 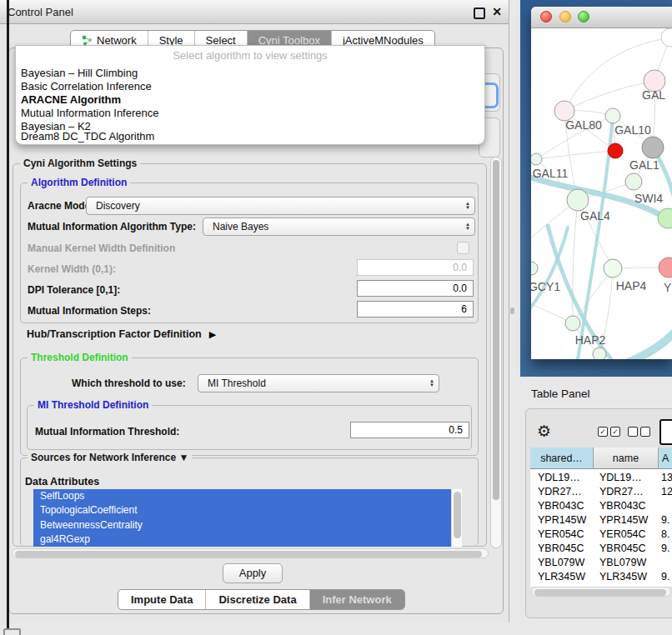 I want to click on collapse-down-icon: ▼, so click(x=183, y=458).